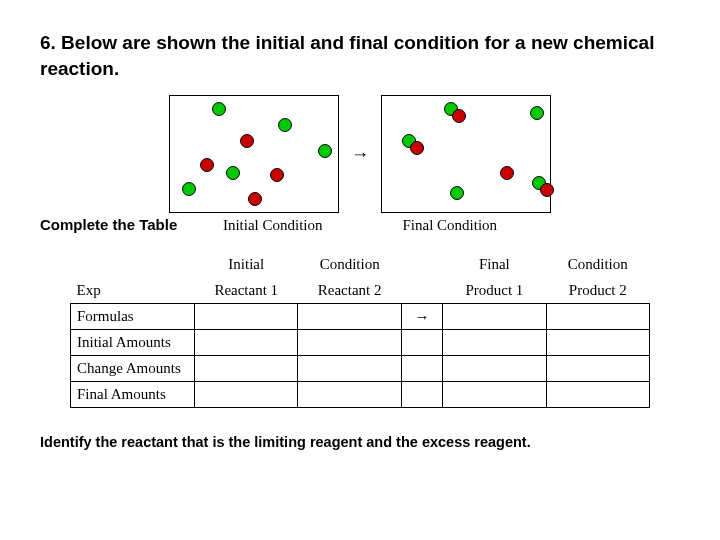  What do you see at coordinates (360, 224) in the screenshot?
I see `complete-table-instruction: Complete the Table` at bounding box center [360, 224].